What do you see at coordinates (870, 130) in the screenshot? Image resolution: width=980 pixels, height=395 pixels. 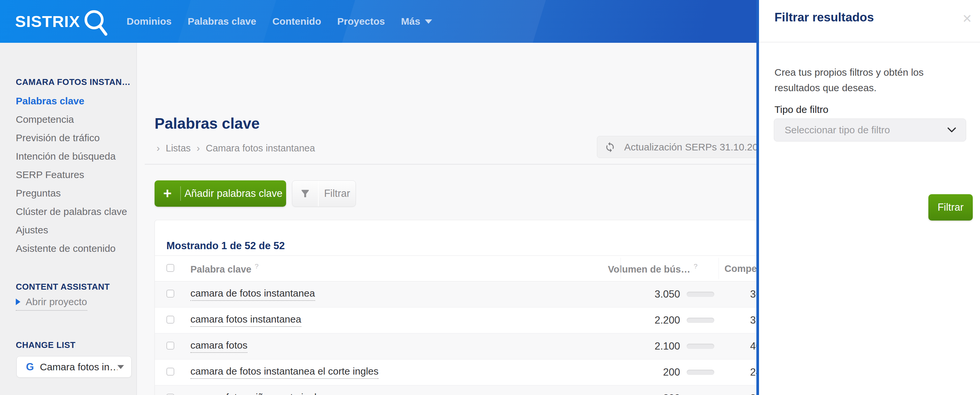 I see `filter-type-select: Seleccionar tipo de filtro` at bounding box center [870, 130].